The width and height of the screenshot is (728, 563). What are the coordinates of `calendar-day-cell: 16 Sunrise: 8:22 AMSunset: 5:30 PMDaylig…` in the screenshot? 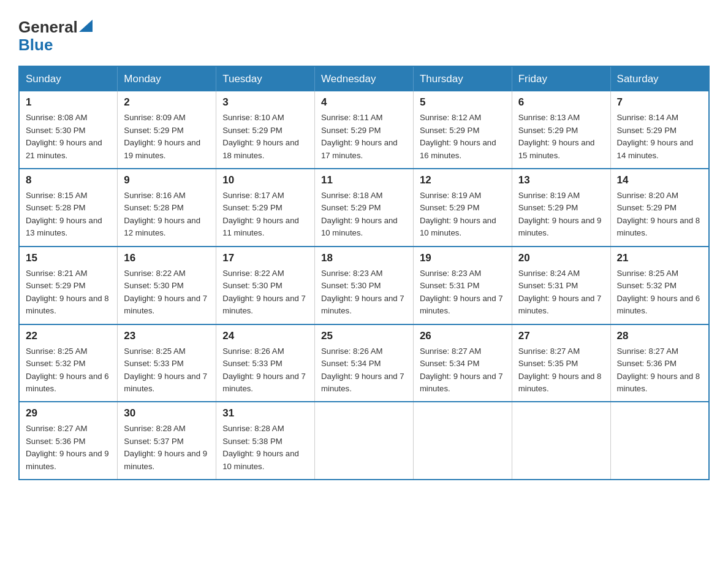 It's located at (167, 286).